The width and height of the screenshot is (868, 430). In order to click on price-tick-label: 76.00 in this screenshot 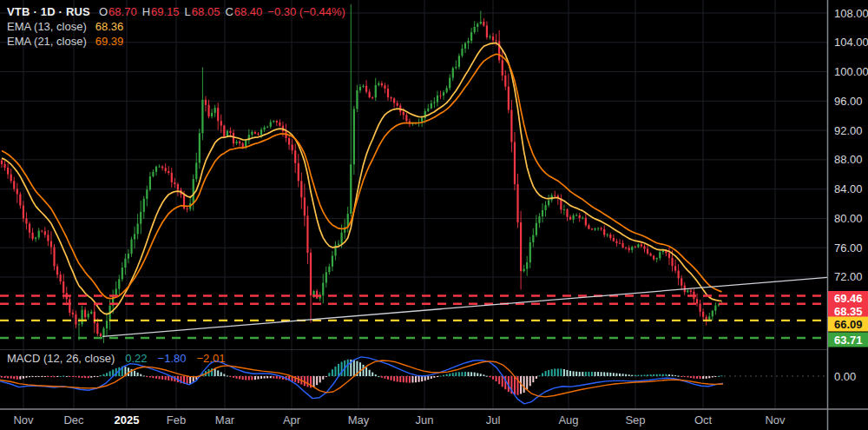, I will do `click(849, 248)`.